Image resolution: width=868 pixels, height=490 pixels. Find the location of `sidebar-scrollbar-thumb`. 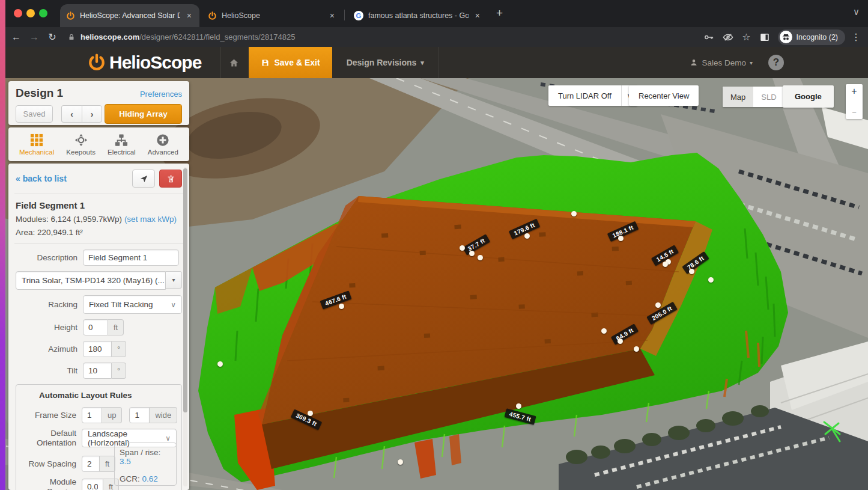

sidebar-scrollbar-thumb is located at coordinates (185, 290).